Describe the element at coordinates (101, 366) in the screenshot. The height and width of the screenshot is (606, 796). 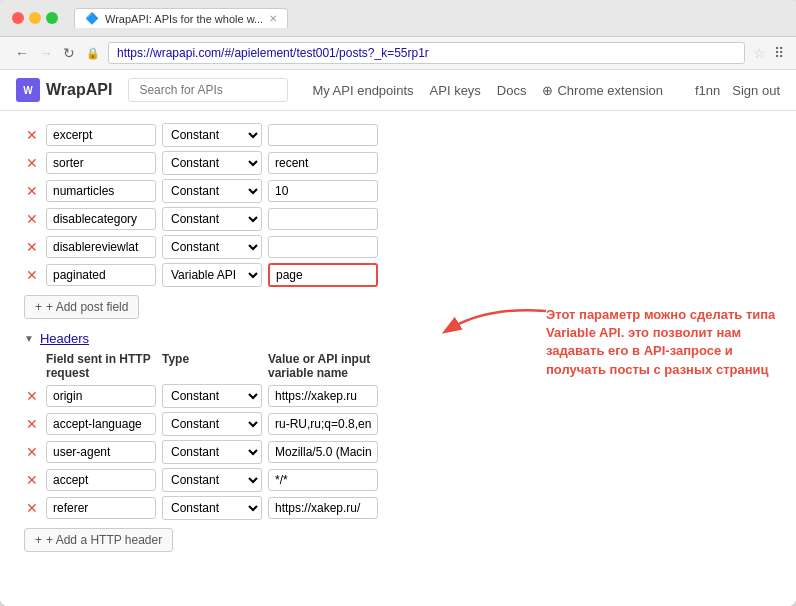
I see `col-hdr-field: Field sent in HTTP request` at that location.